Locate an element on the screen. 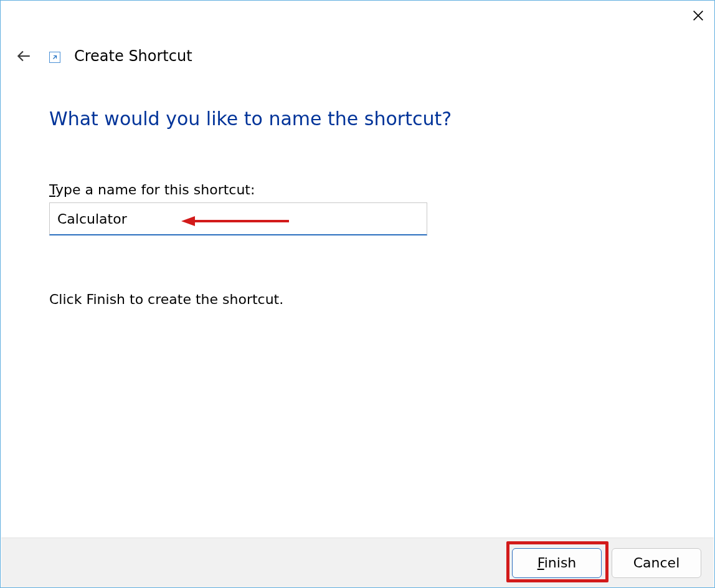  field-label-accel: T is located at coordinates (52, 189).